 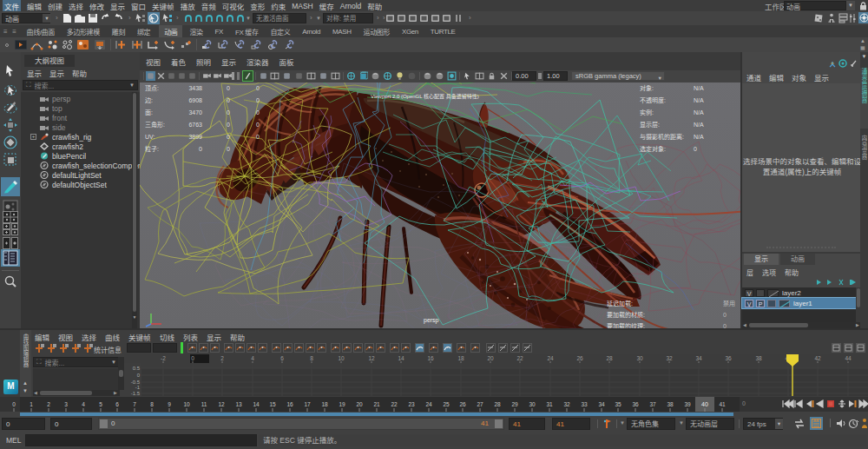 I want to click on svg-text: 11, so click(x=205, y=405).